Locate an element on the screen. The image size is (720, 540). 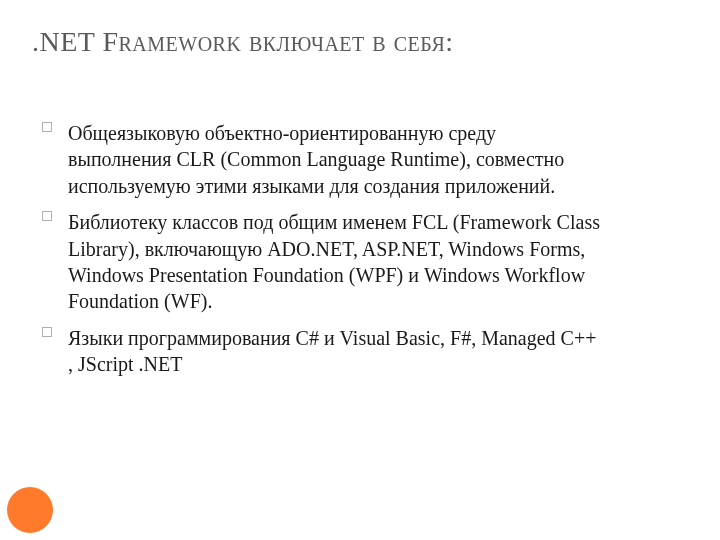
list-item: Языки программирования C# и Visual Basic… is located at coordinates (322, 352).